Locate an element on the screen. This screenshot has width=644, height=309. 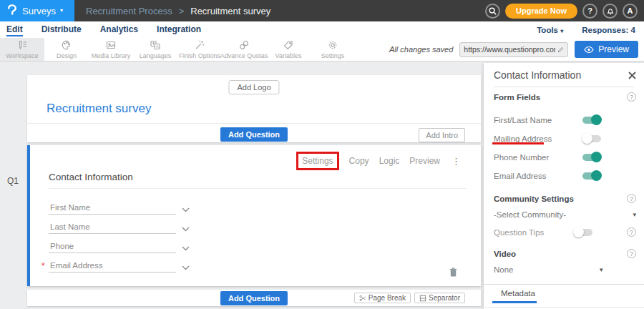
tab-edit: Edit is located at coordinates (14, 30).